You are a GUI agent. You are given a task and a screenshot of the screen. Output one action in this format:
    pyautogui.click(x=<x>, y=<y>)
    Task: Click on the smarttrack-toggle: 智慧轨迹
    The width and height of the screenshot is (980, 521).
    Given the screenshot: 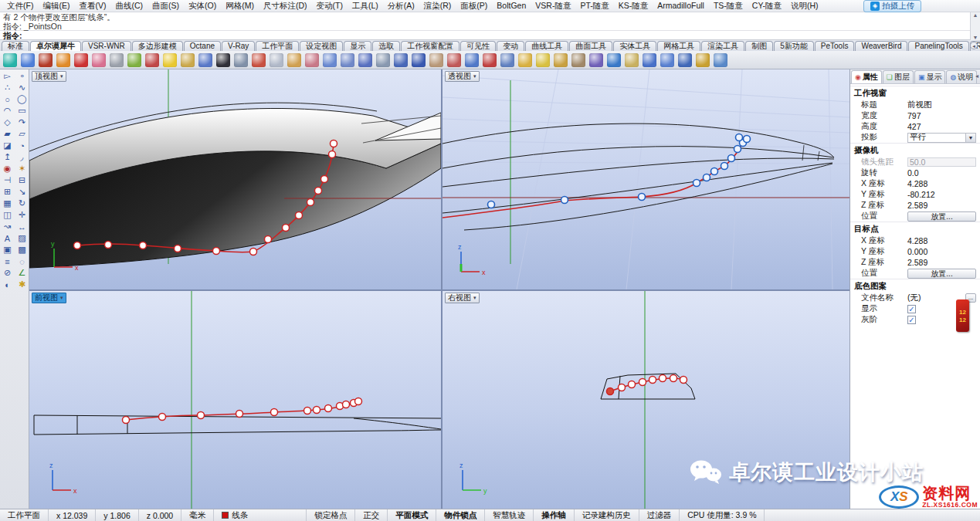 What is the action you would take?
    pyautogui.click(x=510, y=516)
    